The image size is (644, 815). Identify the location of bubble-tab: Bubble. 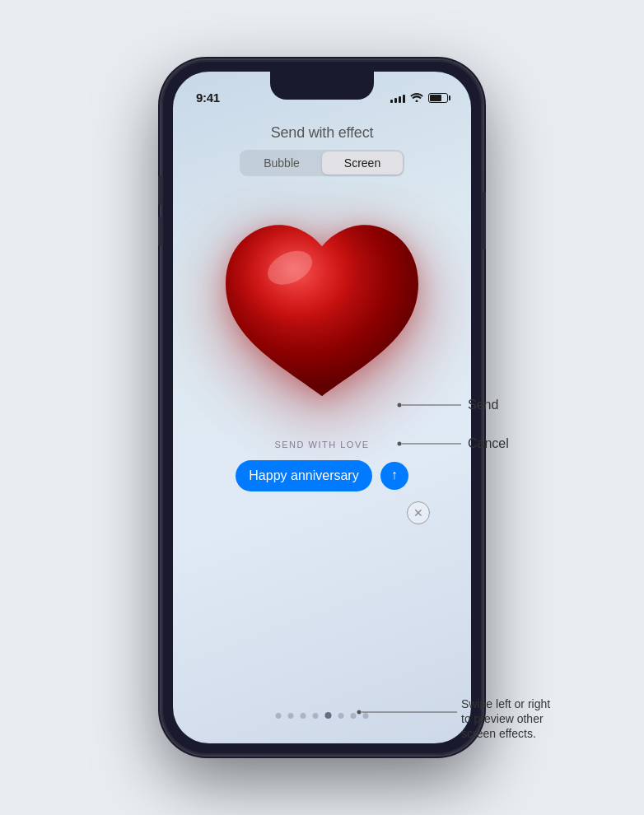
(282, 163).